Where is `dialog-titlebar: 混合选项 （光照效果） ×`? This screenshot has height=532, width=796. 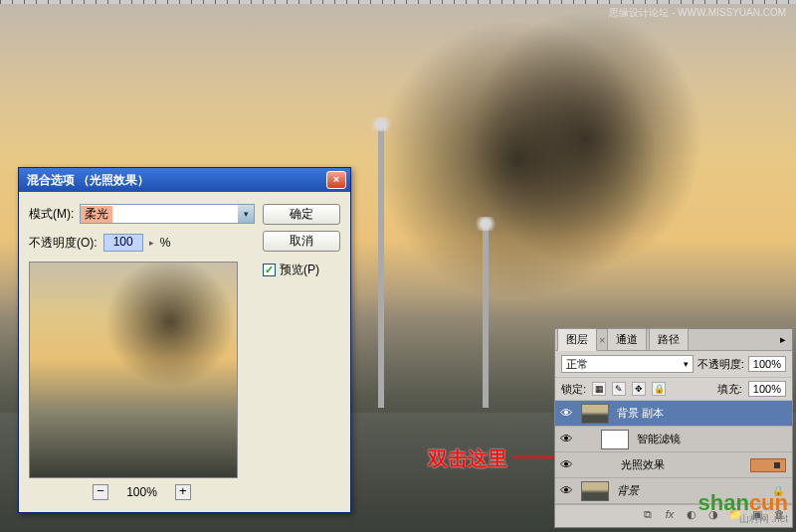 dialog-titlebar: 混合选项 （光照效果） × is located at coordinates (185, 180).